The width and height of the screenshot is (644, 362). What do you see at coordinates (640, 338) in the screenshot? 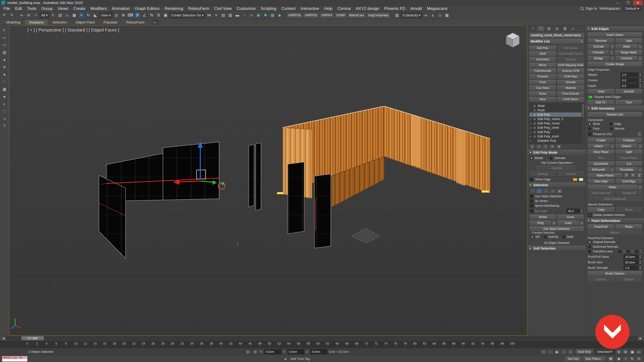
I see `timeline-next-button: ▶` at bounding box center [640, 338].